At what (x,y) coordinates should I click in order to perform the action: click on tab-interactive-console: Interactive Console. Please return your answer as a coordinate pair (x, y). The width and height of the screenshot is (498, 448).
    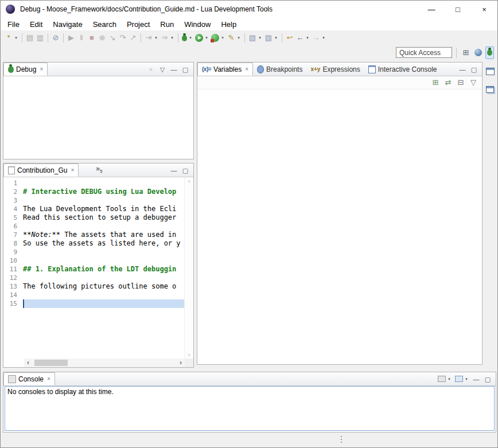
    Looking at the image, I should click on (403, 69).